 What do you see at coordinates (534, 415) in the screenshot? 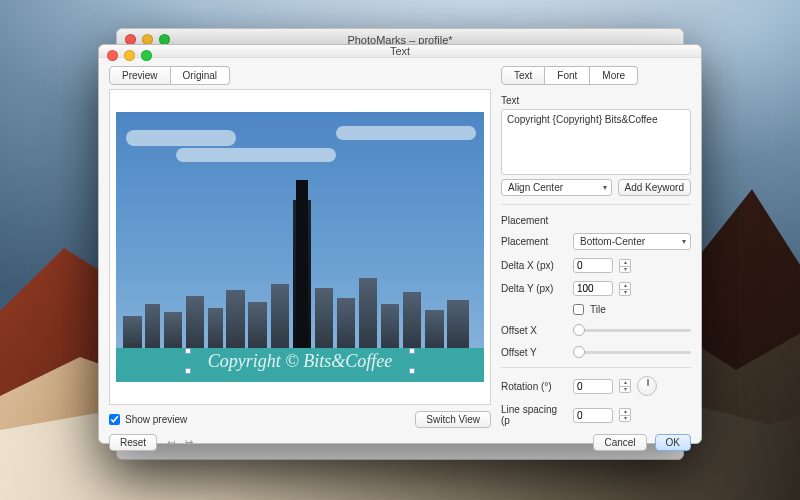
I see `line-spacing-label: Line spacing (p` at bounding box center [534, 415].